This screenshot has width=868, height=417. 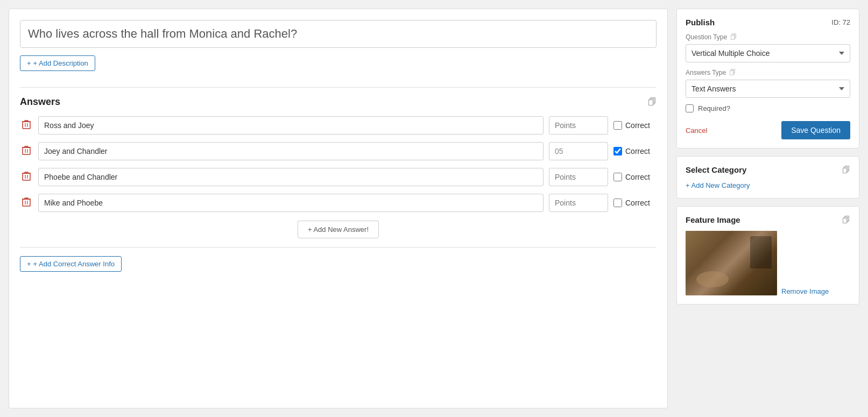 I want to click on feature-image-card: Feature Image 🗍 Remove Image, so click(x=768, y=255).